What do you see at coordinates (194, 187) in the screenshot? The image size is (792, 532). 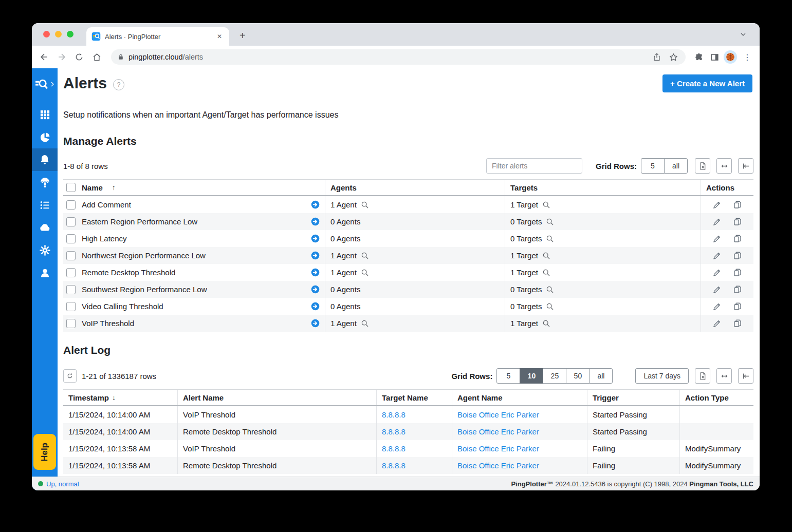 I see `column-header-name: Name ↑` at bounding box center [194, 187].